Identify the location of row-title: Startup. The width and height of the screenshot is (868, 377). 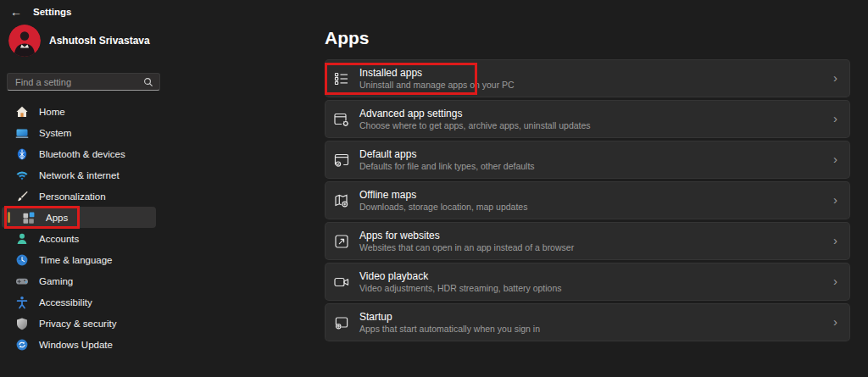
(597, 317).